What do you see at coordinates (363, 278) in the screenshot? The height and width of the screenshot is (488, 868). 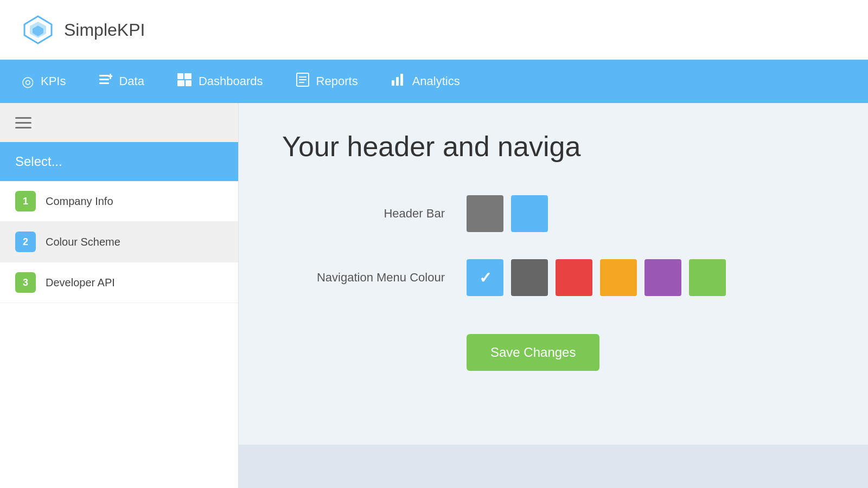 I see `nav-menu-colour-label: Navigation Menu Colour` at bounding box center [363, 278].